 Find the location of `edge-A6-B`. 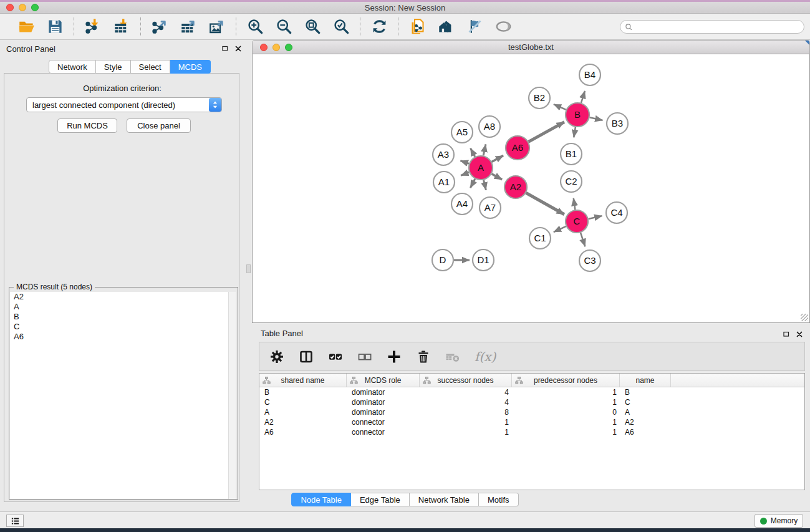

edge-A6-B is located at coordinates (546, 132).